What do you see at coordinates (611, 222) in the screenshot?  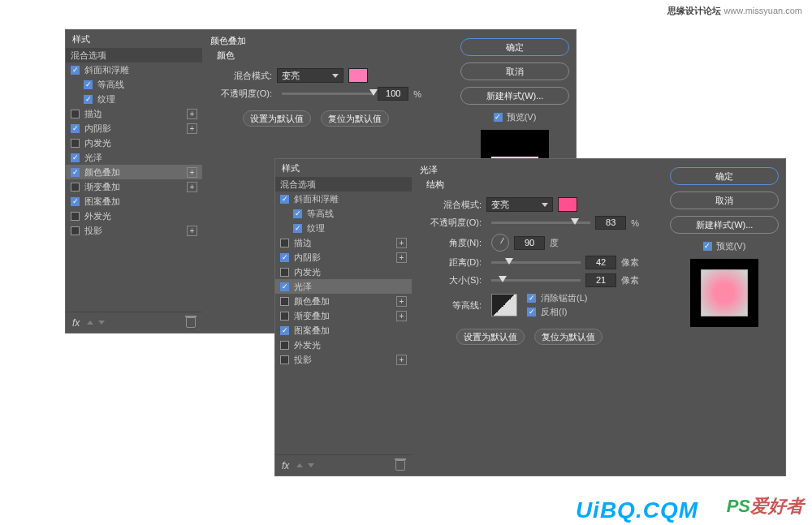 I see `opacity-value: 83` at bounding box center [611, 222].